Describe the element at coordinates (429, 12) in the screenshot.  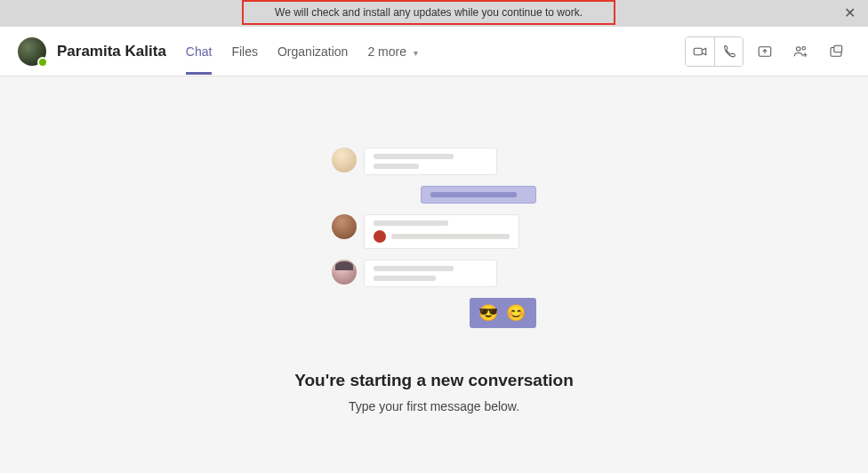
I see `update-message-highlight: We will check and install any updates wh…` at that location.